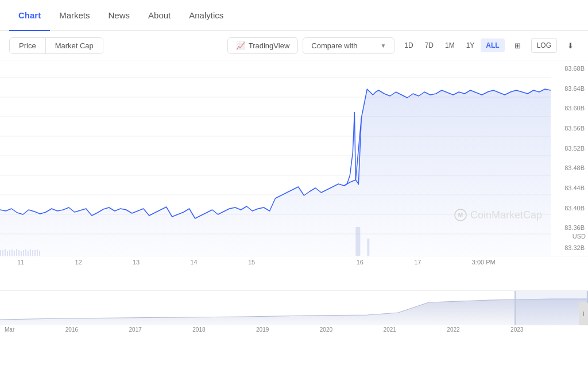 The height and width of the screenshot is (365, 588). I want to click on nav-item-chart: Chart, so click(30, 16).